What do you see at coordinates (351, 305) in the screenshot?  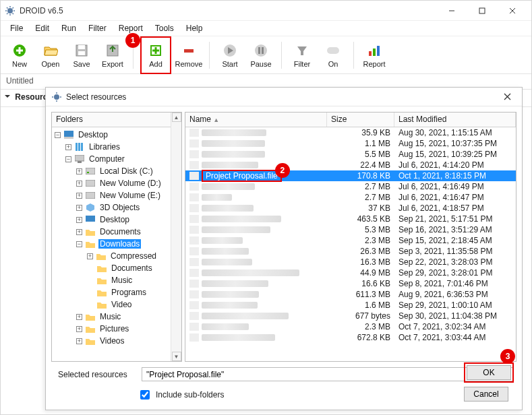 I see `file-row: 1.6 MBSep 29, 2021, 1:00:10 AM` at bounding box center [351, 305].